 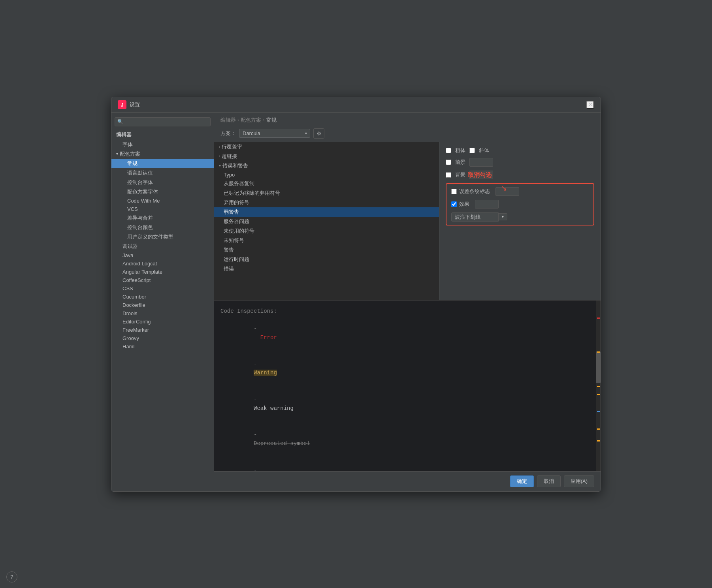 What do you see at coordinates (220, 166) in the screenshot?
I see `chevron-down-icon: ▾` at bounding box center [220, 166].